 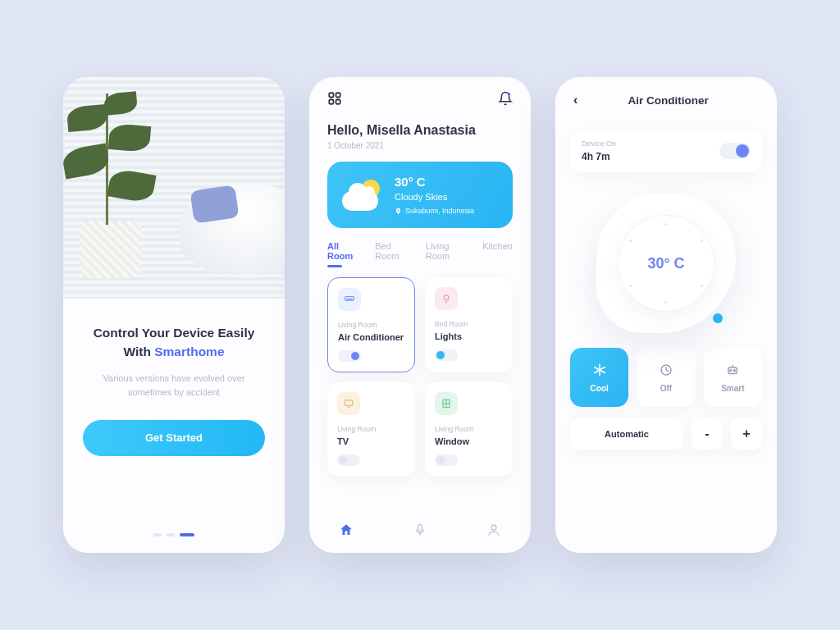 I want to click on get-started-button: Get Started, so click(x=174, y=438).